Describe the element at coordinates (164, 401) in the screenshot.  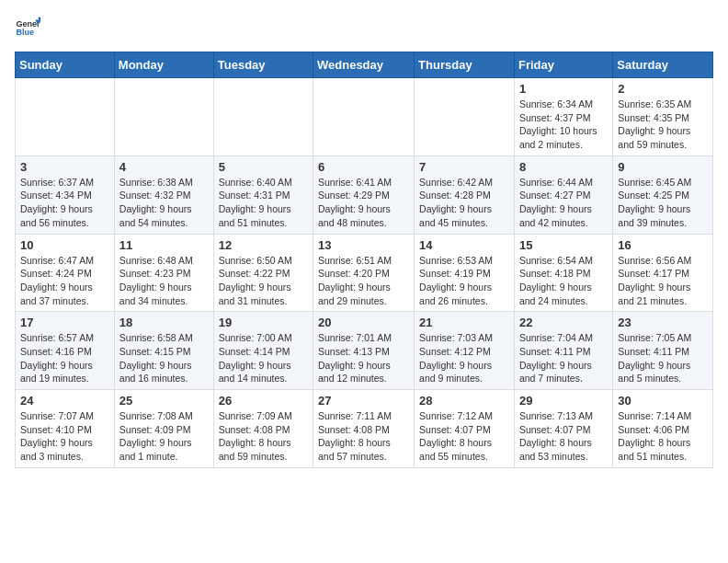
I see `day-number: 25` at that location.